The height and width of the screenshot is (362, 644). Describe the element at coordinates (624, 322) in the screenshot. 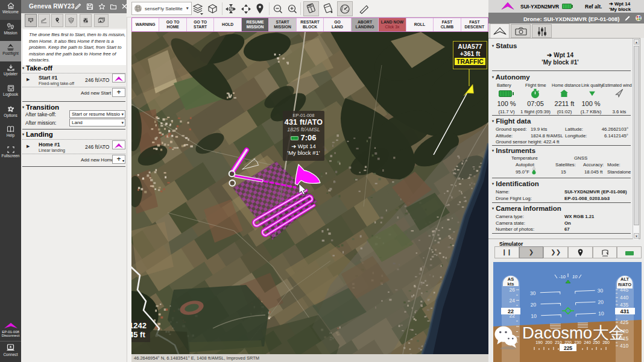

I see `svg-text: 425` at that location.